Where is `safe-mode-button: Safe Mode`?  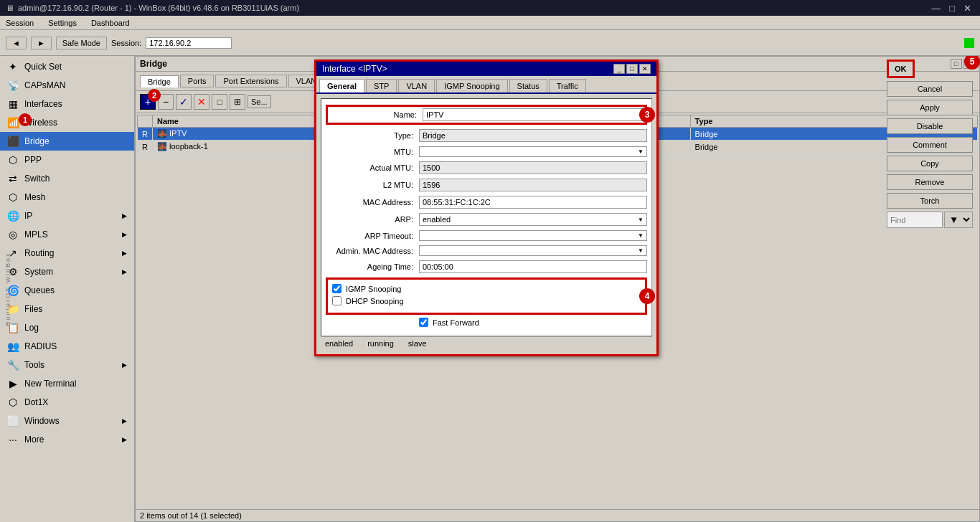
safe-mode-button: Safe Mode is located at coordinates (82, 43).